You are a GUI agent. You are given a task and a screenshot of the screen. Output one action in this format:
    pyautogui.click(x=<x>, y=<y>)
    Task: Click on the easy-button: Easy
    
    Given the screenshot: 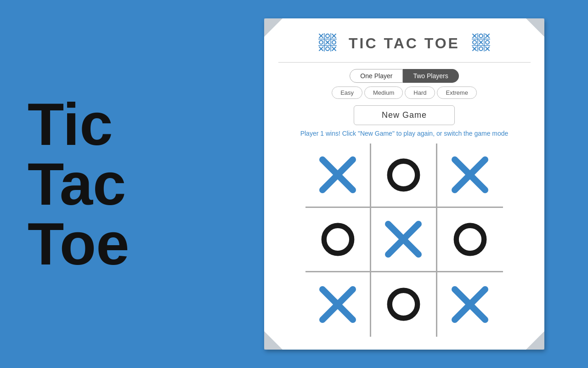 What is the action you would take?
    pyautogui.click(x=347, y=93)
    